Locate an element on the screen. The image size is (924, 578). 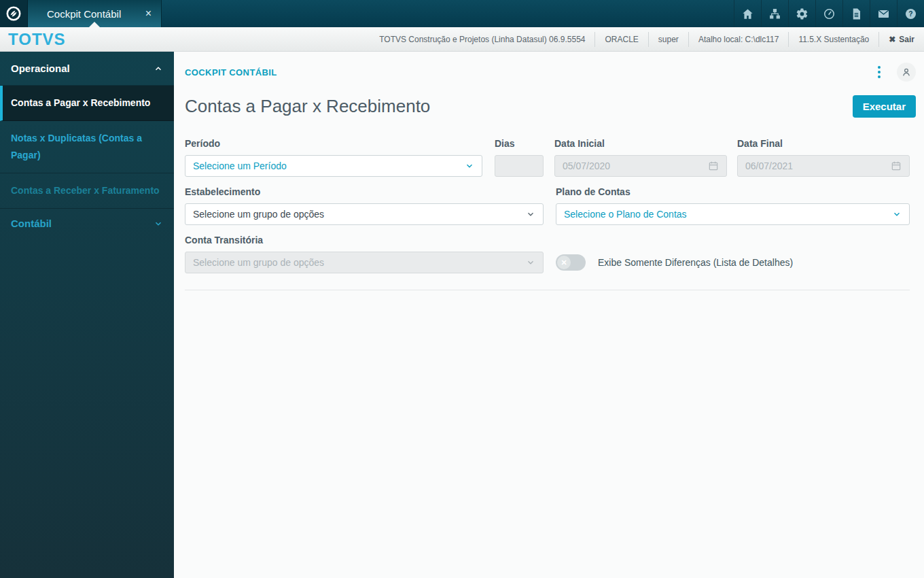
estabelecimento-select: Selecione um grupo de opções is located at coordinates (364, 214).